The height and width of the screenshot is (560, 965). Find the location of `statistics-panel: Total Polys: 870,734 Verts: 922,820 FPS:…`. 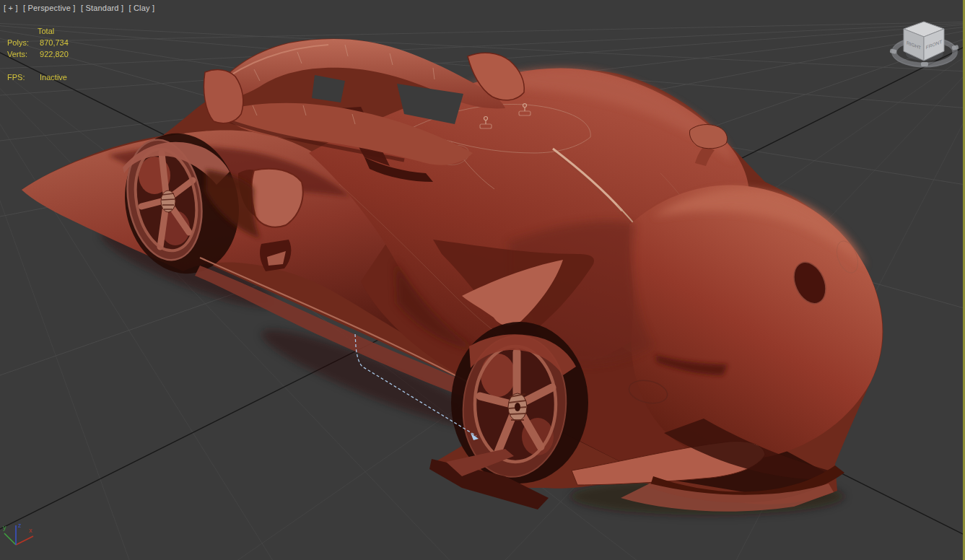

statistics-panel: Total Polys: 870,734 Verts: 922,820 FPS:… is located at coordinates (38, 54).